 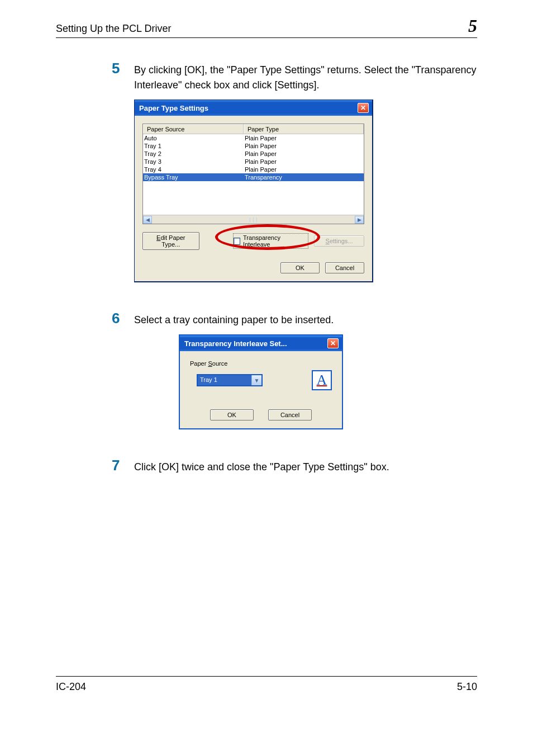 I want to click on cell-source: Bypass Tray, so click(x=193, y=177).